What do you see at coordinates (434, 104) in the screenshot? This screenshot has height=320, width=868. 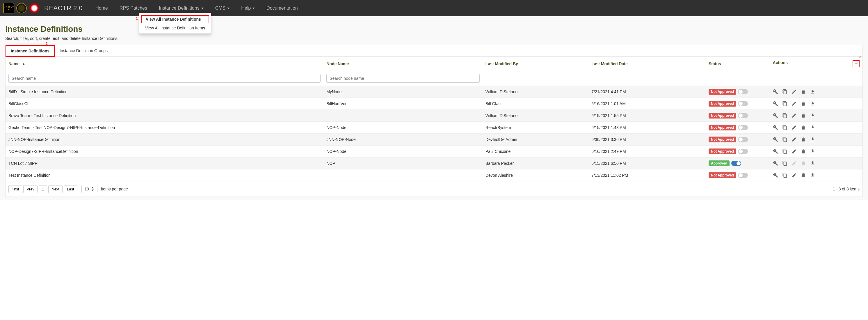 I see `table-row: BillGlassCIBillHumVeeBill Glass6/16/2021…` at bounding box center [434, 104].